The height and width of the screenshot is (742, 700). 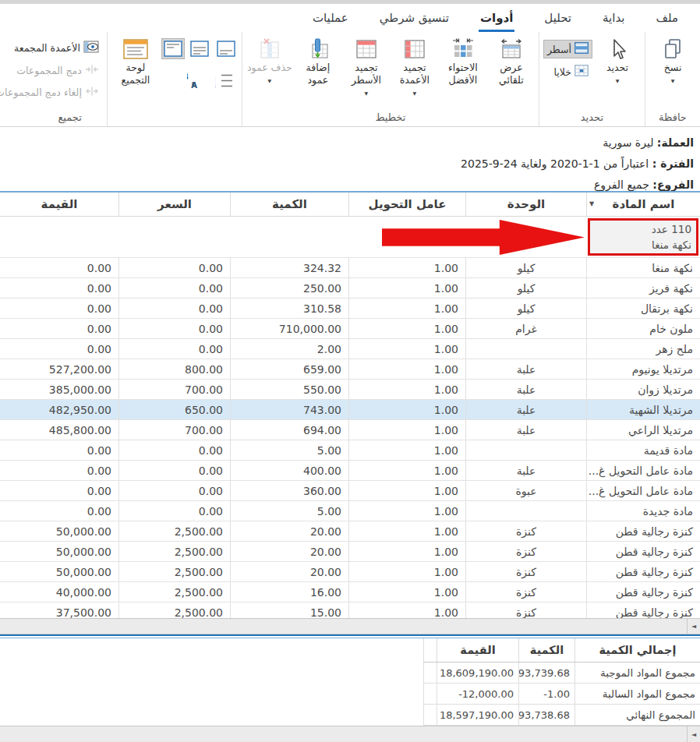 What do you see at coordinates (270, 61) in the screenshot?
I see `delete-column-button: حذف عمود ▼` at bounding box center [270, 61].